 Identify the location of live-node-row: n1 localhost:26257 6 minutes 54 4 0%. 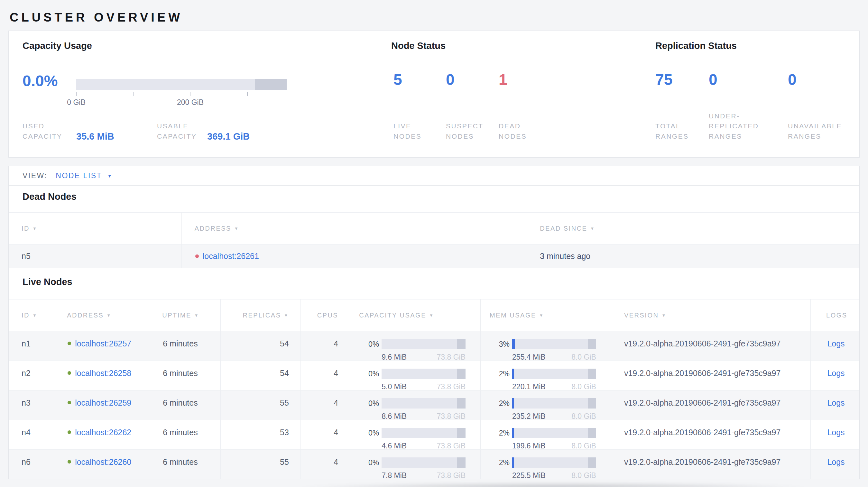
(434, 346).